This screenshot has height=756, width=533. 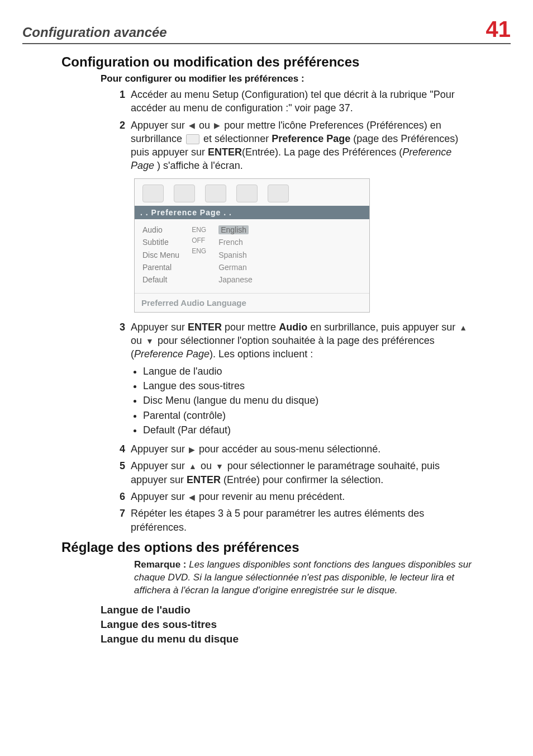 What do you see at coordinates (310, 415) in the screenshot?
I see `list-item: Parental (contrôle)` at bounding box center [310, 415].